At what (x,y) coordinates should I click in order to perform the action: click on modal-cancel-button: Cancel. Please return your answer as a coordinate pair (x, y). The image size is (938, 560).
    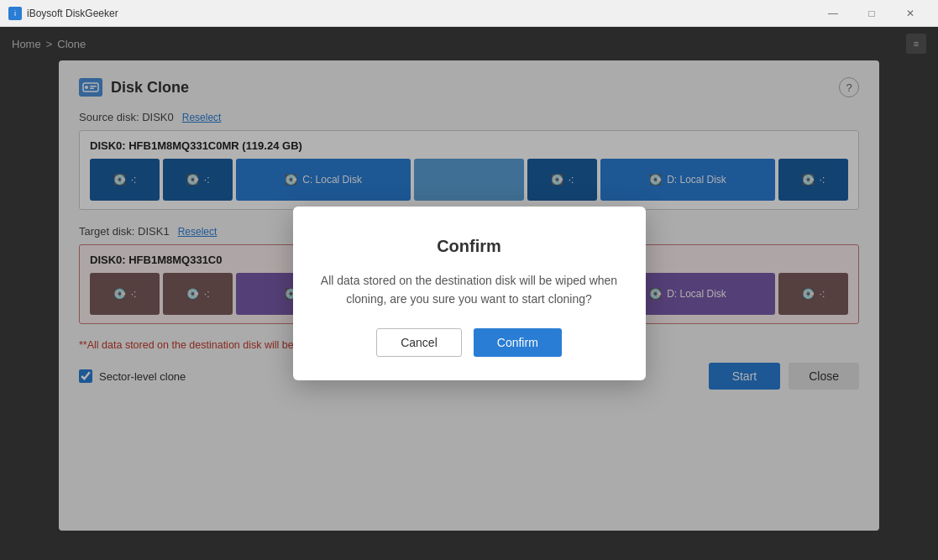
    Looking at the image, I should click on (419, 343).